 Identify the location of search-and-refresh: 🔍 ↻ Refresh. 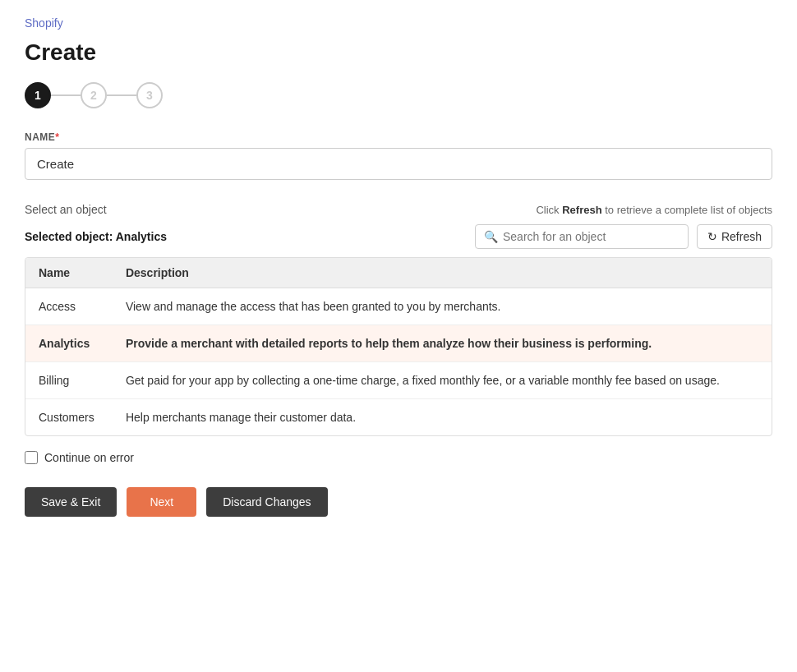
(624, 237).